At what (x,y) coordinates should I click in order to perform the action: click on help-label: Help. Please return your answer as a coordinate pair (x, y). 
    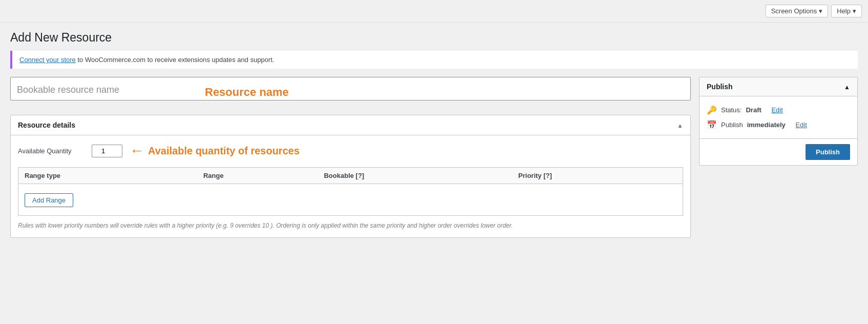
    Looking at the image, I should click on (844, 11).